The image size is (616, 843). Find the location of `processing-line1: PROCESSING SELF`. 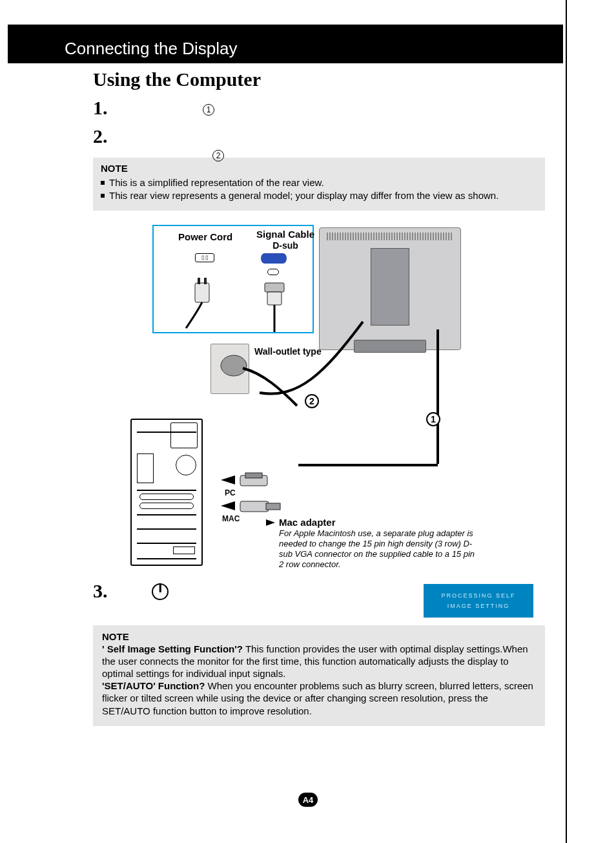

processing-line1: PROCESSING SELF is located at coordinates (478, 596).